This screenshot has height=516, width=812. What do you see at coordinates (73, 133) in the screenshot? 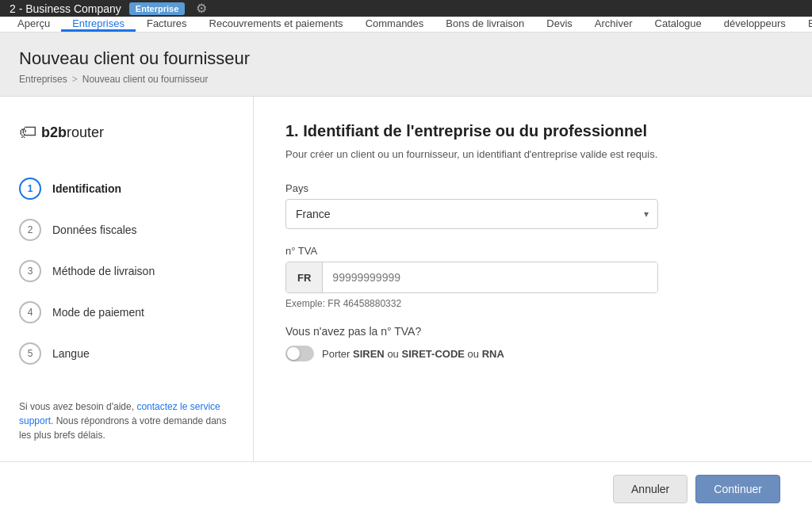
I see `logo-text: b2brouter` at bounding box center [73, 133].